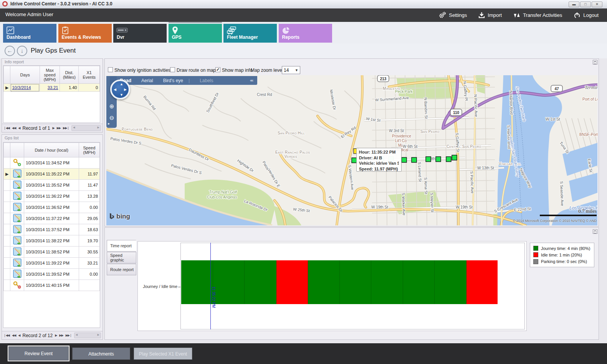 Image resolution: width=607 pixels, height=364 pixels. I want to click on tab-gps: GPS, so click(195, 33).